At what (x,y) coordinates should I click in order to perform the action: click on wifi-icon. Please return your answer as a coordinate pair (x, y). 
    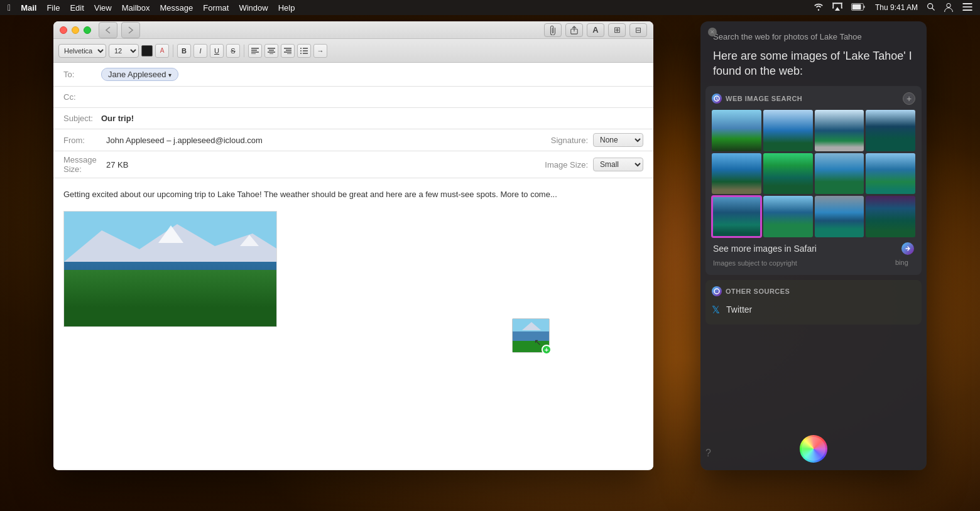
    Looking at the image, I should click on (819, 8).